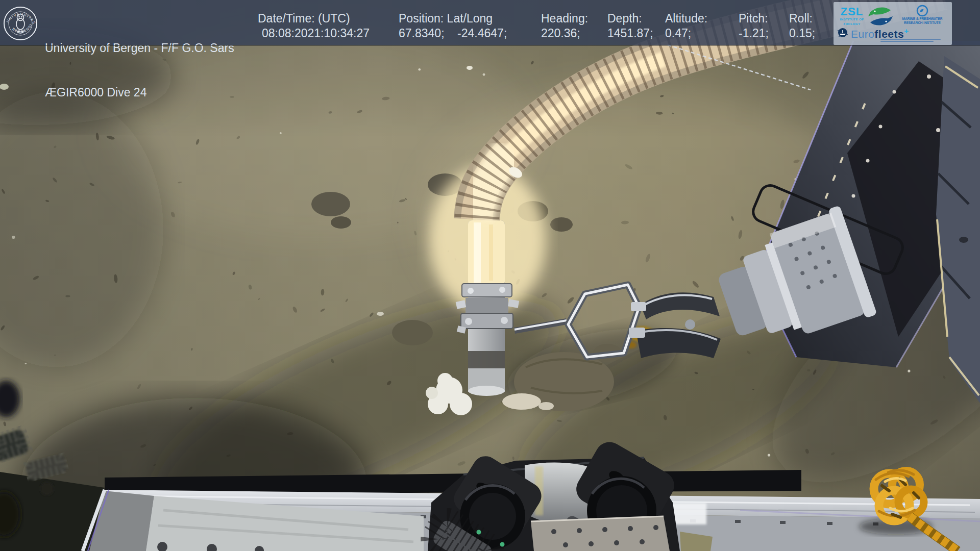 The width and height of the screenshot is (980, 551). Describe the element at coordinates (922, 14) in the screenshot. I see `mfri-logo: MARINE & FRESHWATER RESEARCH INSTITUTE` at that location.